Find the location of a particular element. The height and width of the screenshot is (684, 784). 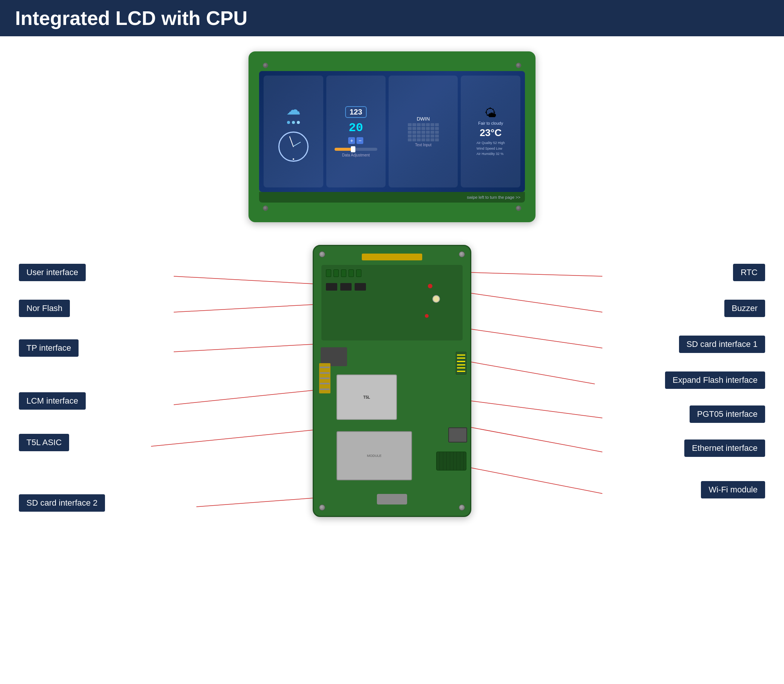

label-expand-flash: Expand Flash interface is located at coordinates (715, 380).